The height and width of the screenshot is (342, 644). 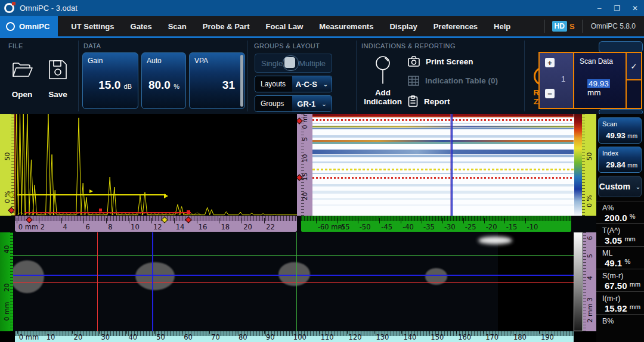 What do you see at coordinates (443, 164) in the screenshot?
I see `bscan-view` at bounding box center [443, 164].